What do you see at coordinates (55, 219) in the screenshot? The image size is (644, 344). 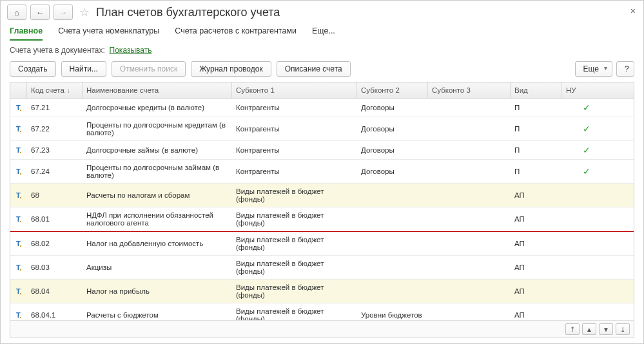 I see `cell-code: 68.01` at bounding box center [55, 219].